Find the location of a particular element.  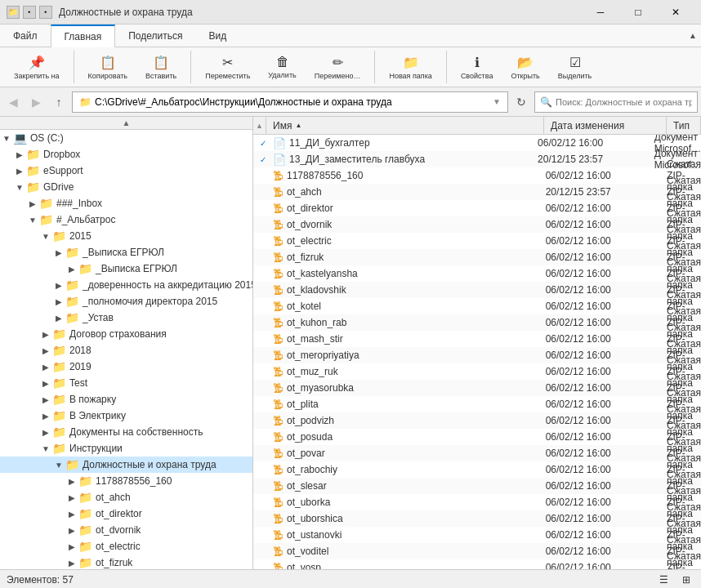

tree-item: ▶📁Договор страхования is located at coordinates (126, 334).